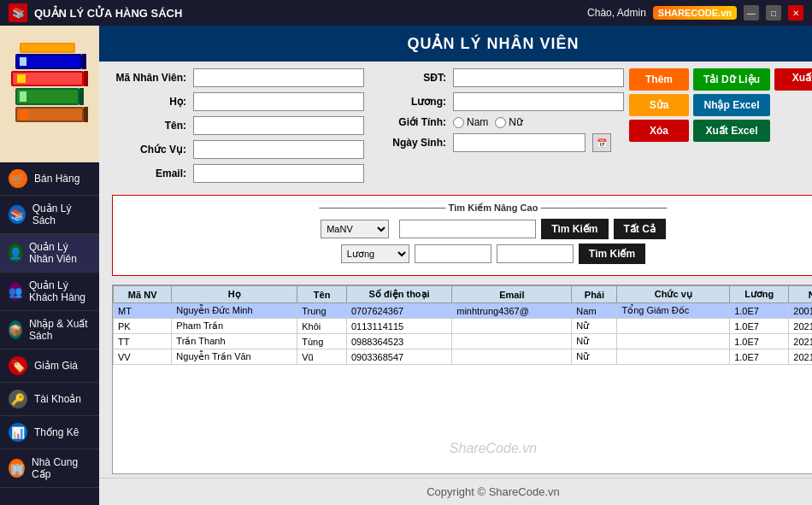 This screenshot has width=812, height=505. I want to click on search-row-1: MaNV Họ Tên Email Tìm Kiếm Tất Cả, so click(466, 229).